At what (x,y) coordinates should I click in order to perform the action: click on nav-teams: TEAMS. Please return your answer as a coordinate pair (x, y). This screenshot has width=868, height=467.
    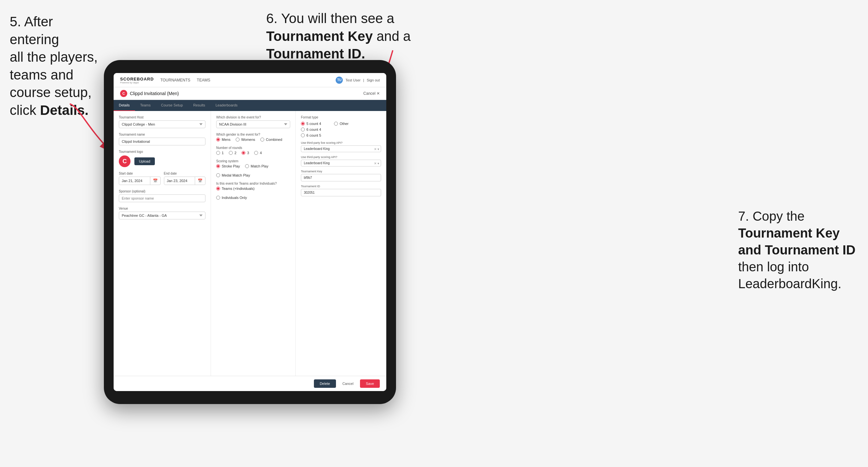
    Looking at the image, I should click on (204, 80).